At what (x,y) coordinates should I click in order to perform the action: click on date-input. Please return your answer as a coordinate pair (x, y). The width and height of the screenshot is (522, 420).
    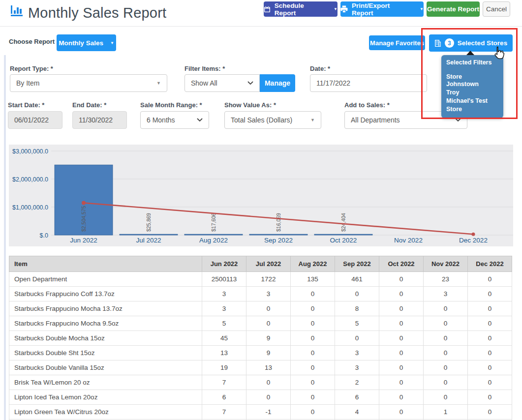
    Looking at the image, I should click on (368, 83).